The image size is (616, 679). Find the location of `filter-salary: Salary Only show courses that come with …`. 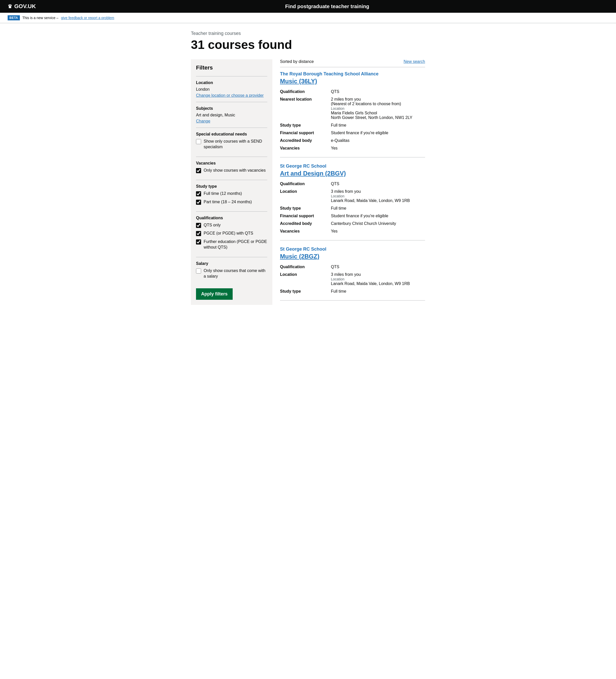

filter-salary: Salary Only show courses that come with … is located at coordinates (232, 271).